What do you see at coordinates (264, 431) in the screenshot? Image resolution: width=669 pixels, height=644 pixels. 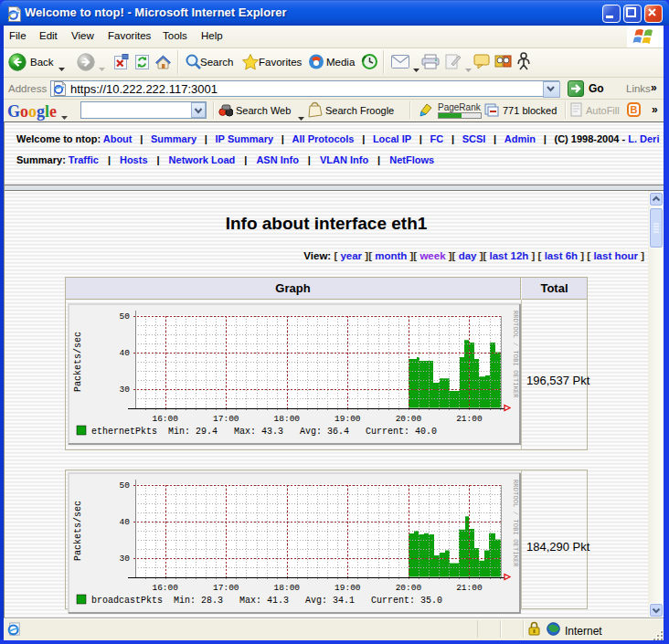 I see `svg-text:ethernetPkts Min: 29.4 Max:: ethernetPkts Min: 29.4 Max: 43.3 Avg: 36…` at bounding box center [264, 431].